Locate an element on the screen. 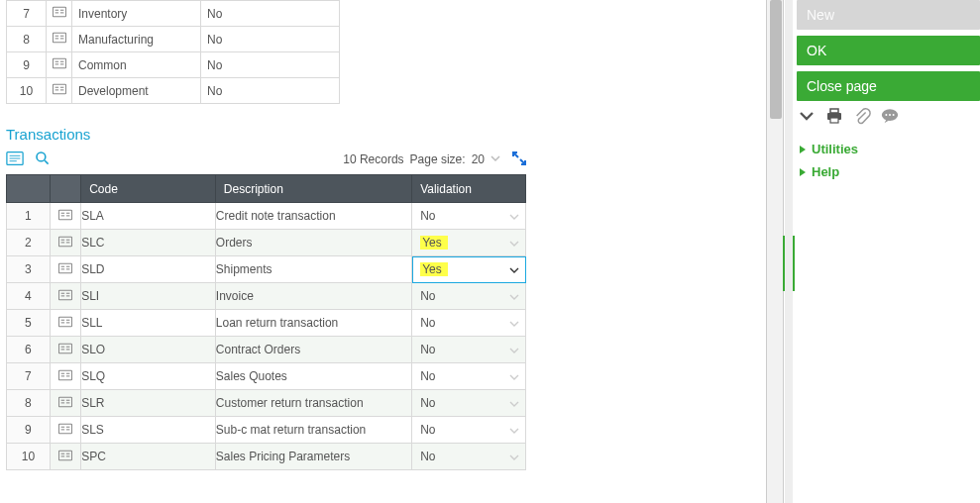 The height and width of the screenshot is (503, 980). transaction-code: SLA is located at coordinates (149, 216).